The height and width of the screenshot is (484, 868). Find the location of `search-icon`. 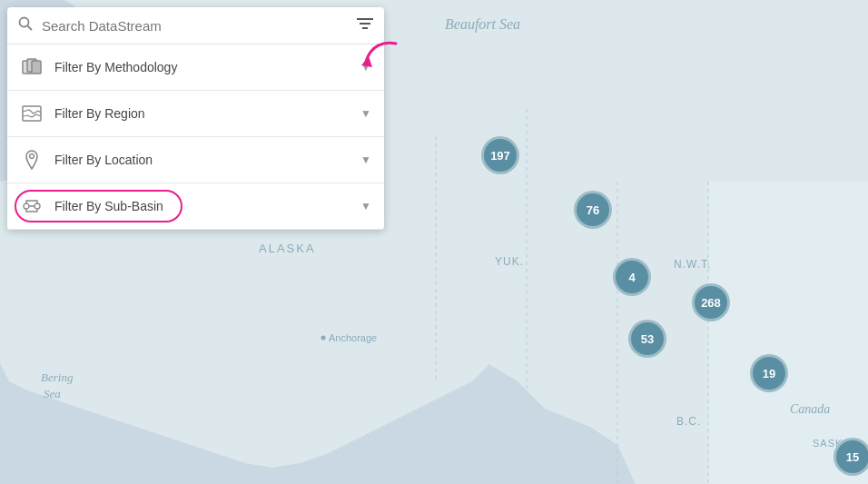

search-icon is located at coordinates (25, 25).